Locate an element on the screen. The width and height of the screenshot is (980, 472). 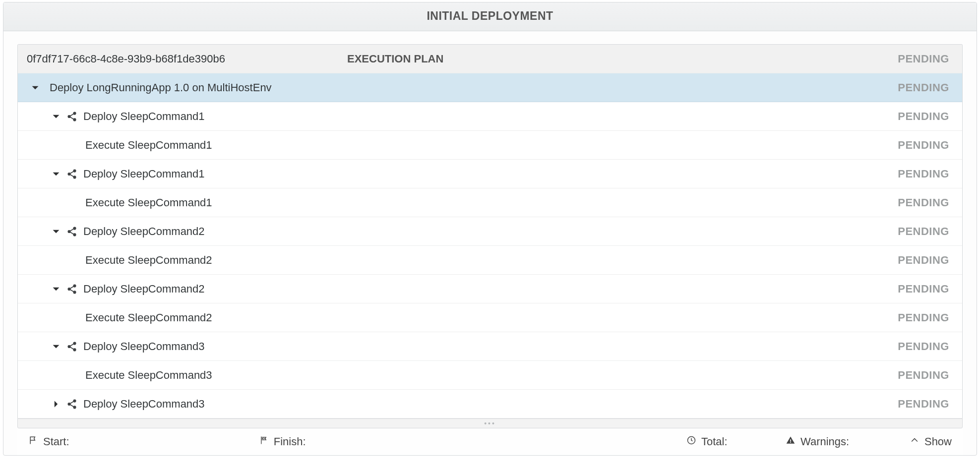
show-toggle: Show is located at coordinates (930, 442).